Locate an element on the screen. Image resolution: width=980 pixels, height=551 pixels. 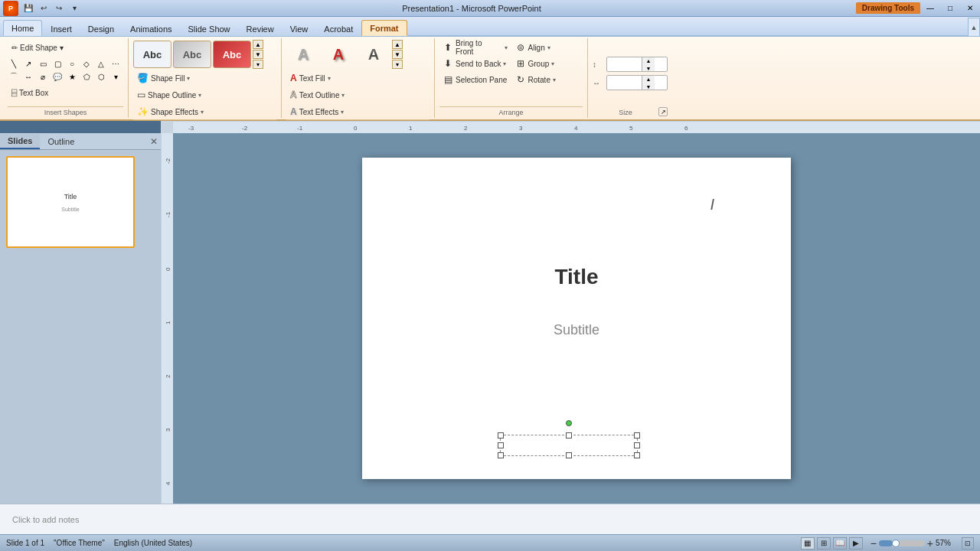
tab-animations: Animations is located at coordinates (151, 29).